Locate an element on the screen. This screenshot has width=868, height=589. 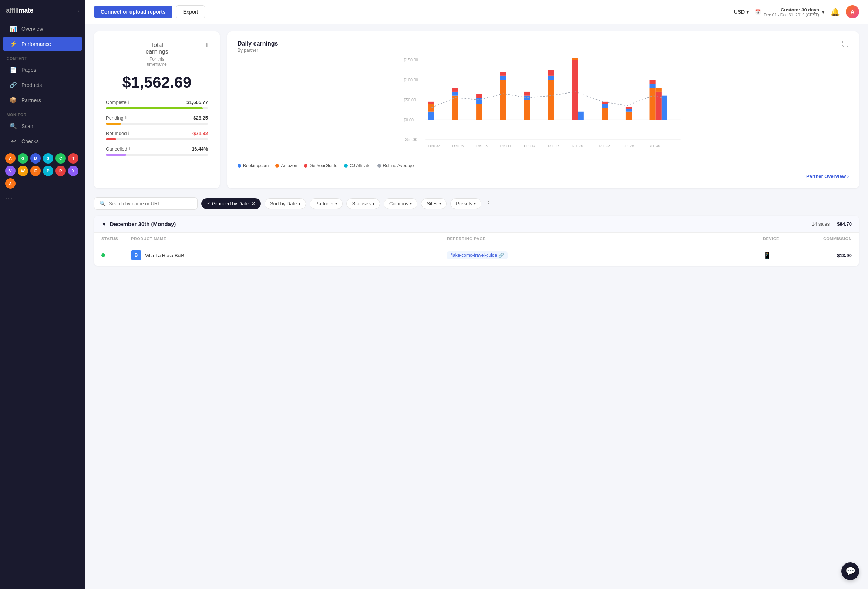
sidebar-item-overview: 📊 Overview is located at coordinates (43, 28).